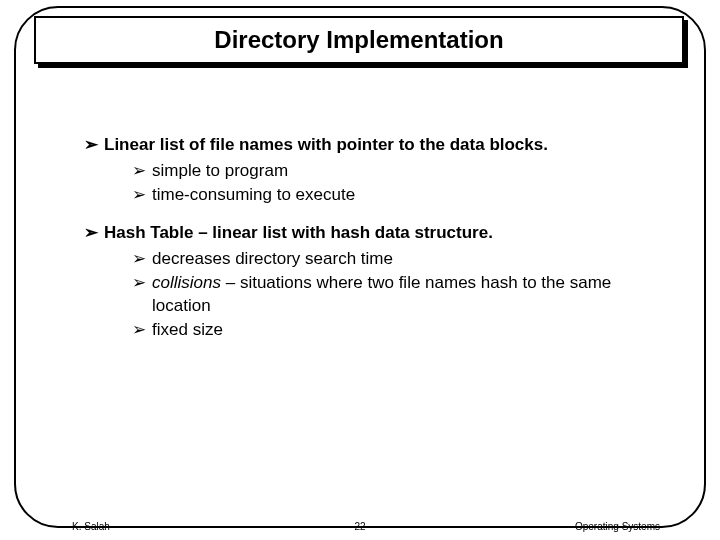  I want to click on footer: K. Salah 22 Operating Systems, so click(360, 523).